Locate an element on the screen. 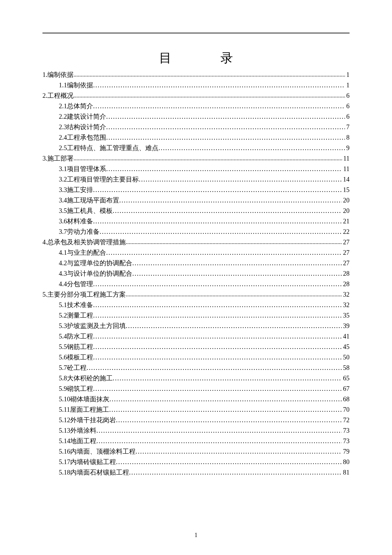  toc-entry-label: 2.3结构设计简介 is located at coordinates (82, 127).